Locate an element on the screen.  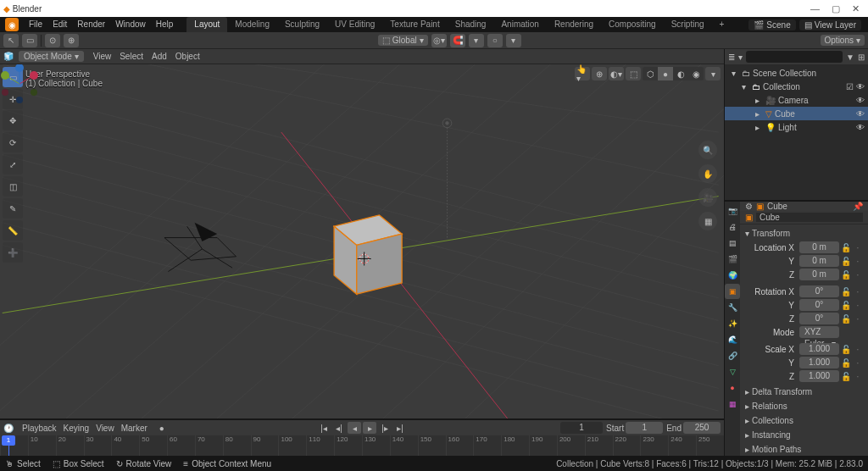
add-tool: ➕ is located at coordinates (13, 252).